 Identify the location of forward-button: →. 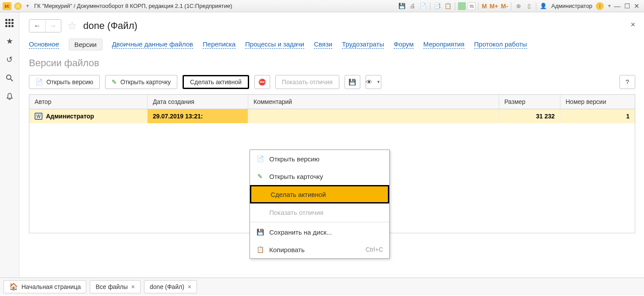
(53, 26).